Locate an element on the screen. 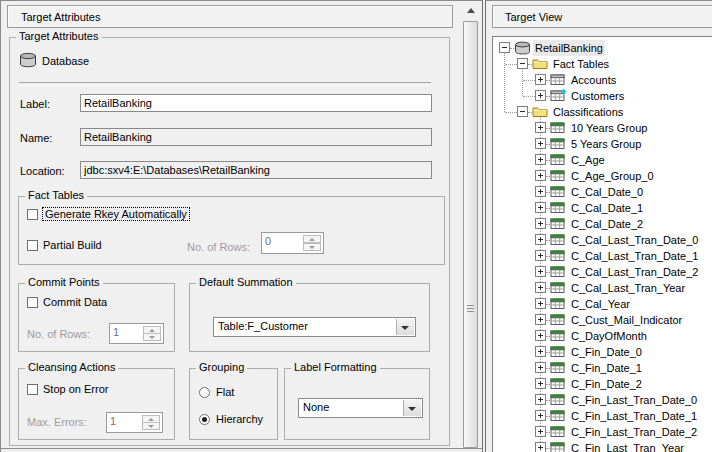 Image resolution: width=712 pixels, height=452 pixels. scroll-up-arrow-icon is located at coordinates (471, 10).